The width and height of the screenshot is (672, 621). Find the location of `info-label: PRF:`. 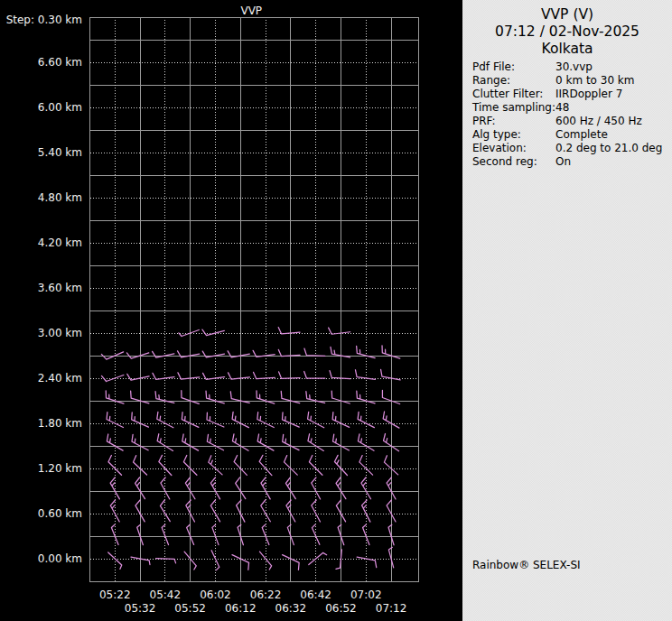

info-label: PRF: is located at coordinates (484, 121).